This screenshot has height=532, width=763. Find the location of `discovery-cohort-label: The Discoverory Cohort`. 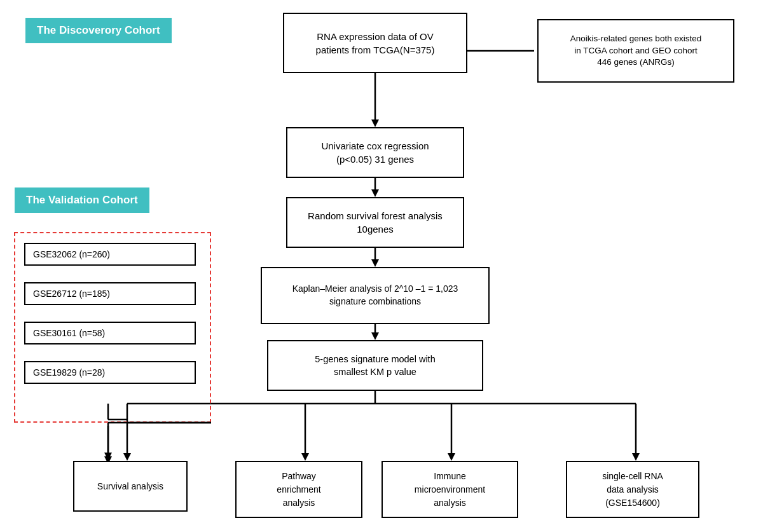

discovery-cohort-label: The Discoverory Cohort is located at coordinates (99, 31).